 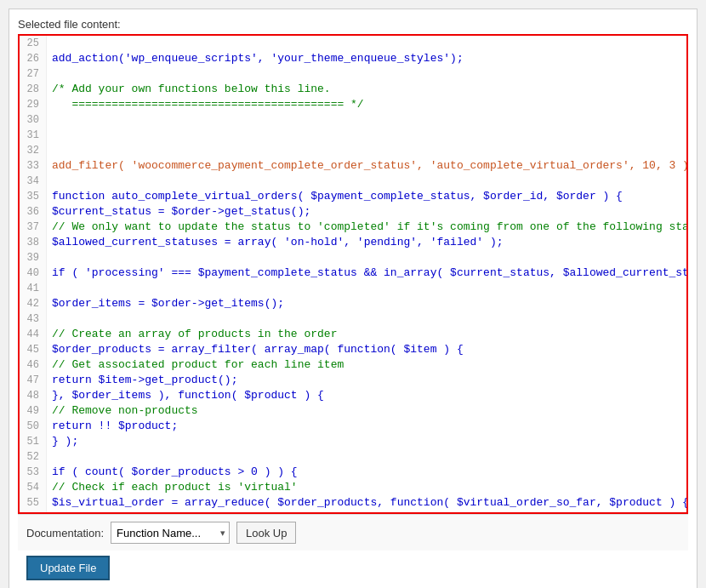 I want to click on line-content: add_action('wp_enqueue_scripts', 'your_t…, so click(x=367, y=59).